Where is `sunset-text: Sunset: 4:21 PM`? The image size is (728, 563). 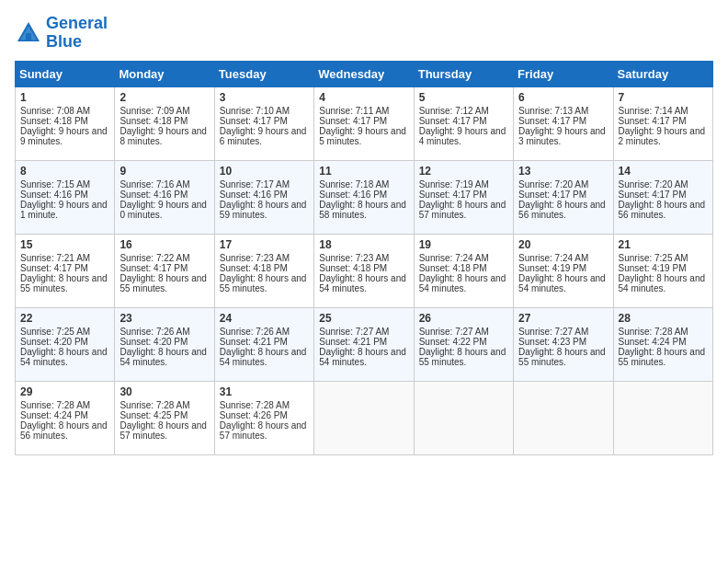
sunset-text: Sunset: 4:21 PM is located at coordinates (364, 342).